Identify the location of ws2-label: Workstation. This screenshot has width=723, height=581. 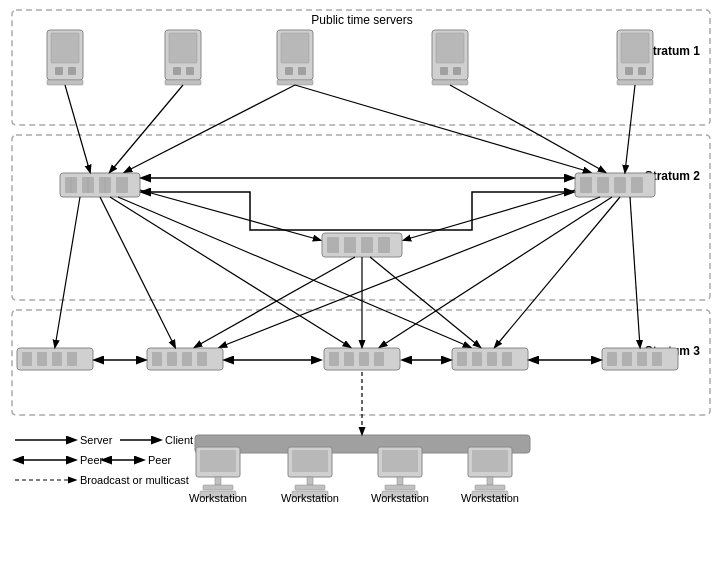
(310, 498).